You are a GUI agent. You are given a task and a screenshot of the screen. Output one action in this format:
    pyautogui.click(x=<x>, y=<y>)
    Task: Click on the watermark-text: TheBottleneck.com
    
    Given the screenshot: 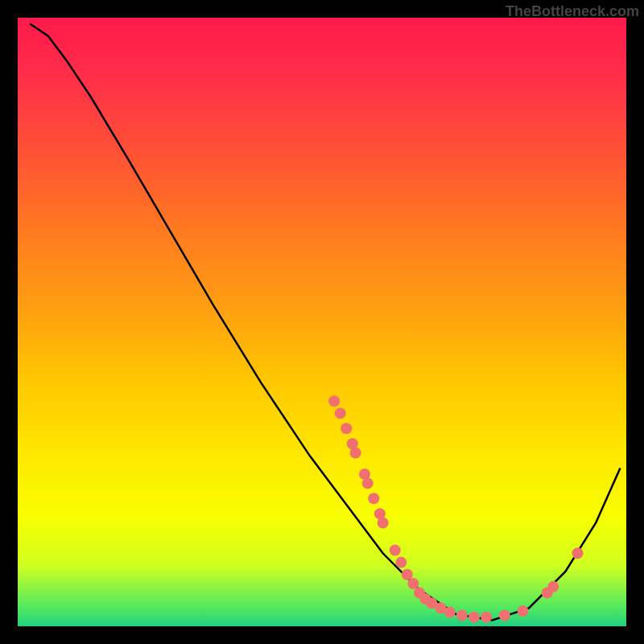 What is the action you would take?
    pyautogui.click(x=572, y=11)
    